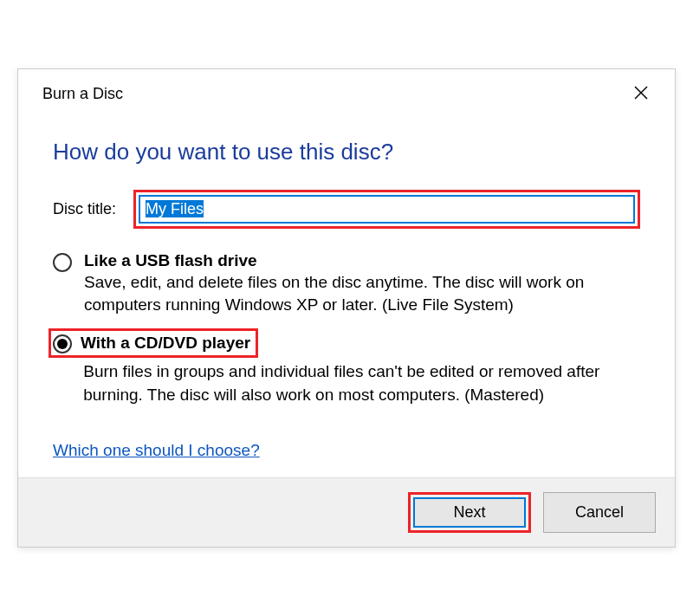 This screenshot has width=693, height=616. What do you see at coordinates (346, 284) in the screenshot?
I see `option-usb: Like a USB flash drive Save, edit, and d…` at bounding box center [346, 284].